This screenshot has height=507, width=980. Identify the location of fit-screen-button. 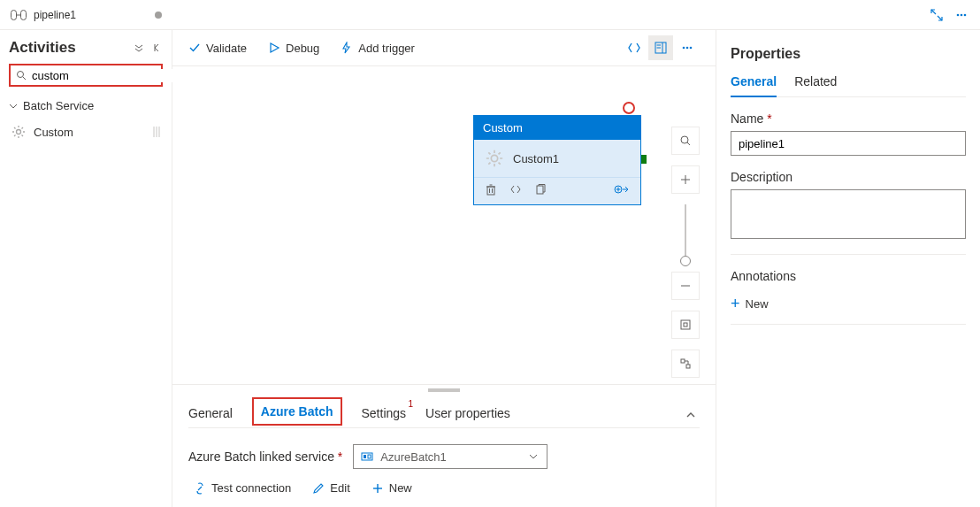
(685, 325).